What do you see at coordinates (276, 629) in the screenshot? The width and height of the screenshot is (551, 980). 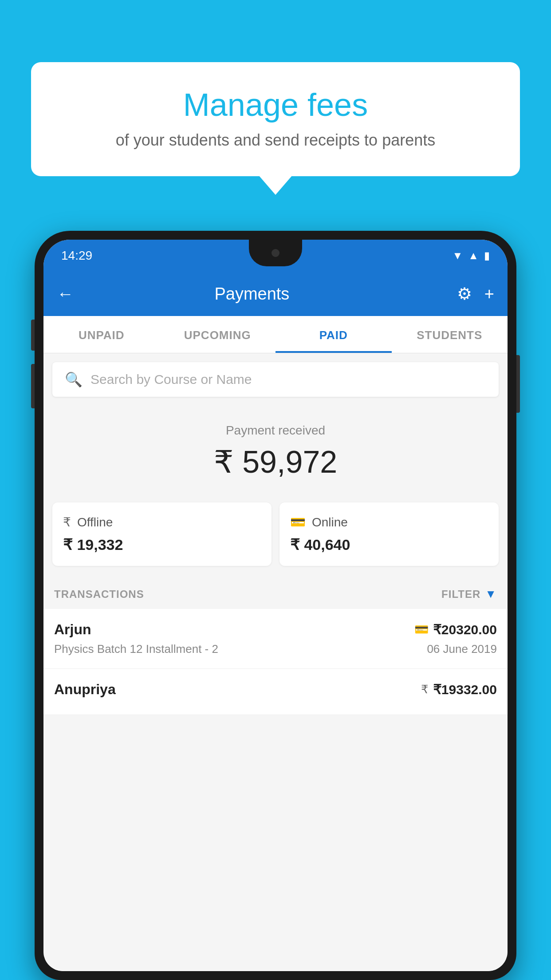 I see `transaction-top-arjun: Arjun 💳 ₹20320.00` at bounding box center [276, 629].